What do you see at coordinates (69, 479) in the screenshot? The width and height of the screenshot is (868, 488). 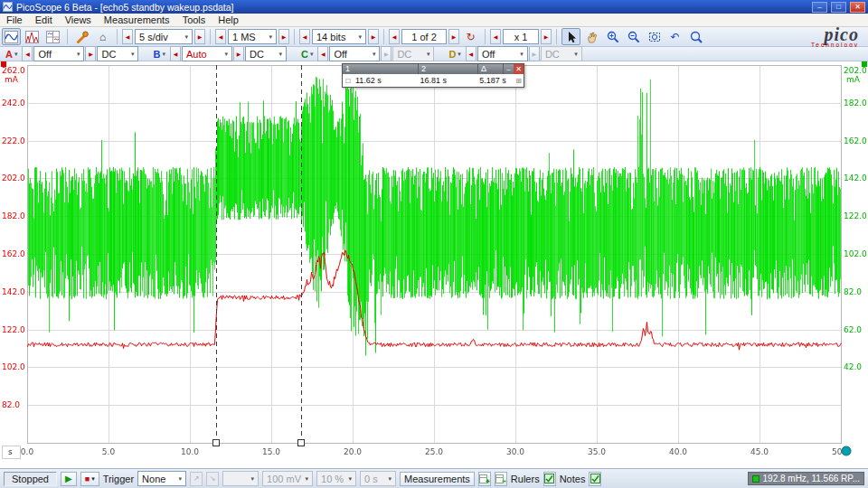 I see `start-capture-button: ▶` at bounding box center [69, 479].